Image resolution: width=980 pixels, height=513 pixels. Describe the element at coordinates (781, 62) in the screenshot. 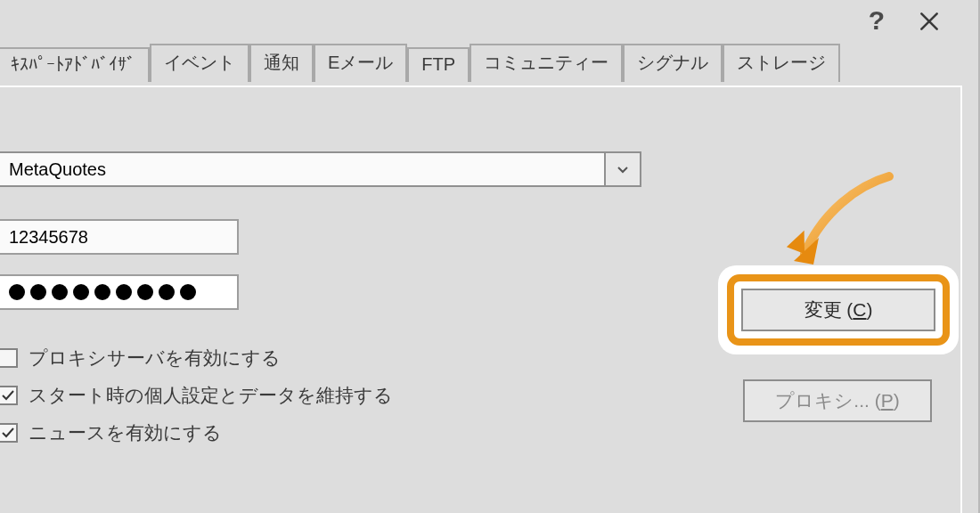

I see `tab-storage: ストレージ` at that location.